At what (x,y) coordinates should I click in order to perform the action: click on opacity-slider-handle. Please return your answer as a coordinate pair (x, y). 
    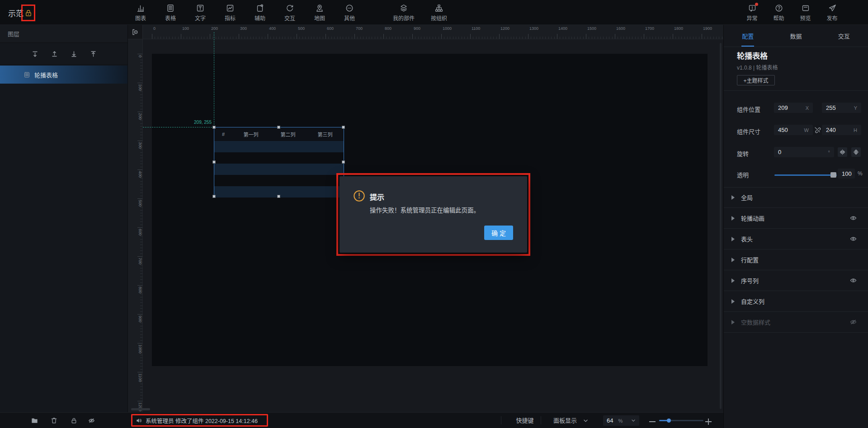
    Looking at the image, I should click on (834, 175).